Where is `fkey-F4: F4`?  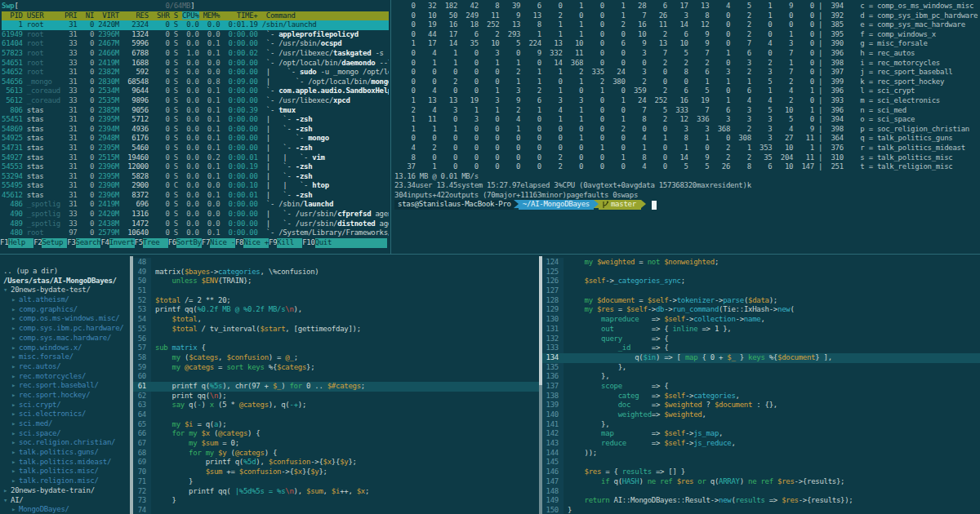
fkey-F4: F4 is located at coordinates (105, 243).